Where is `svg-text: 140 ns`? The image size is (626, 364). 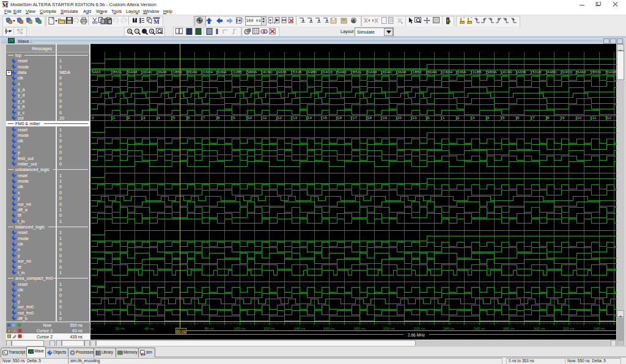
svg-text: 140 ns is located at coordinates (300, 329).